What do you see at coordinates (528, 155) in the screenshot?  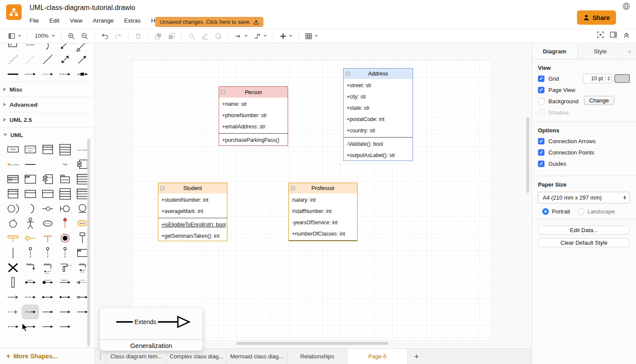 I see `vertical-scrollbar` at bounding box center [528, 155].